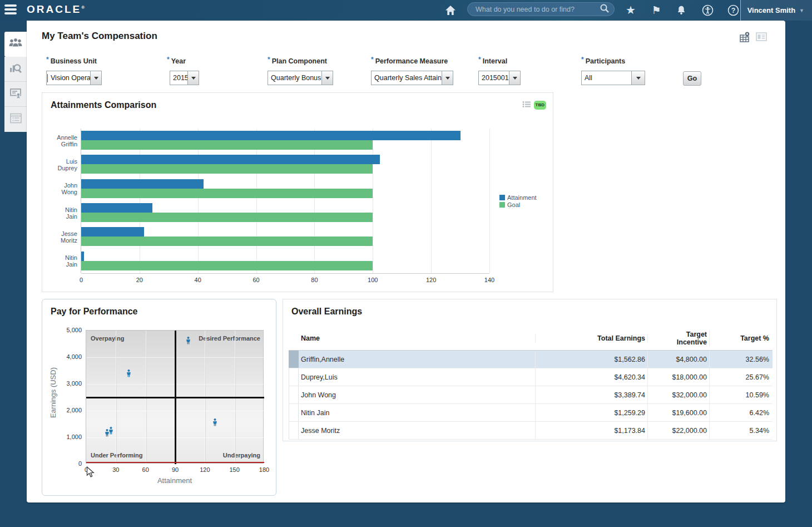 This screenshot has width=812, height=527. Describe the element at coordinates (776, 10) in the screenshot. I see `user-menu: Vincent Smith ▼` at that location.